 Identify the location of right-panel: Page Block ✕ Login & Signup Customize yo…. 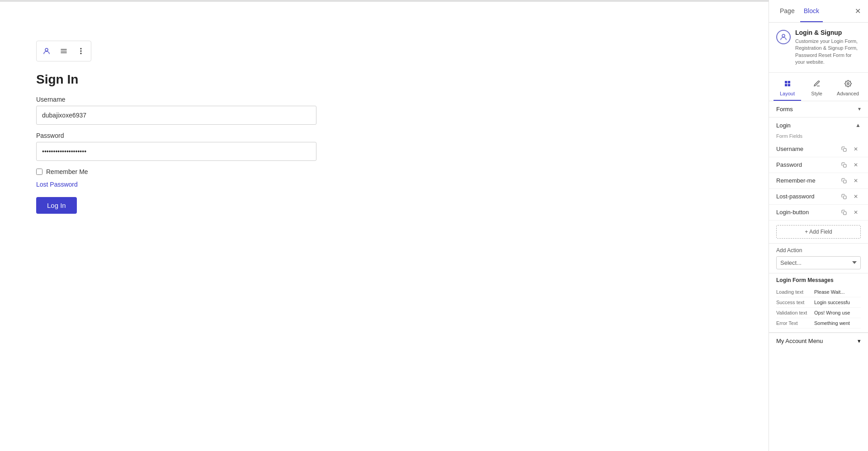
(818, 226).